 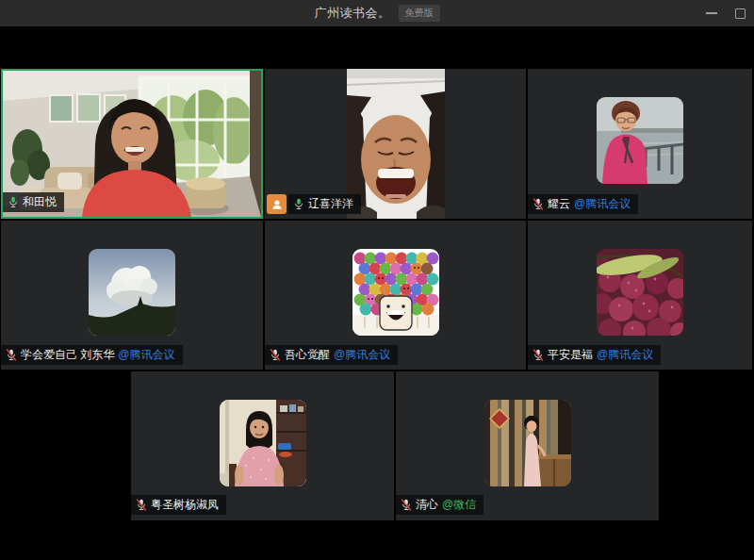 What do you see at coordinates (570, 354) in the screenshot?
I see `participant-name: 平安是福` at bounding box center [570, 354].